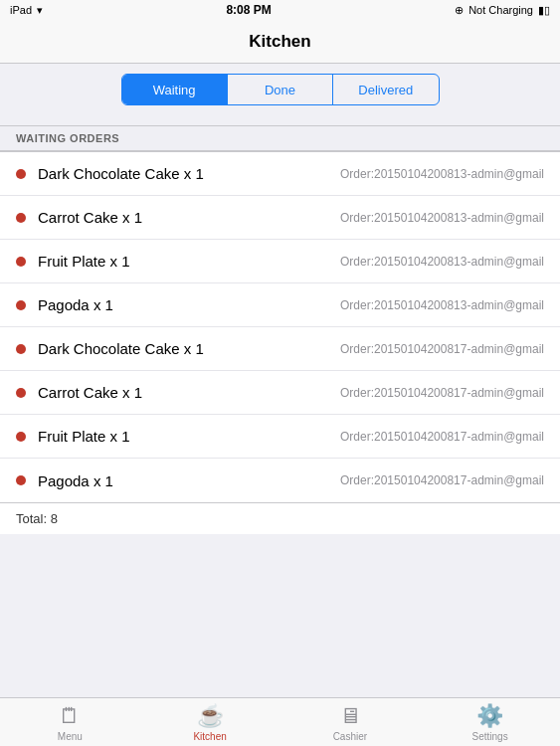 The image size is (560, 746). What do you see at coordinates (211, 716) in the screenshot?
I see `kitchen-icon: ☕` at bounding box center [211, 716].